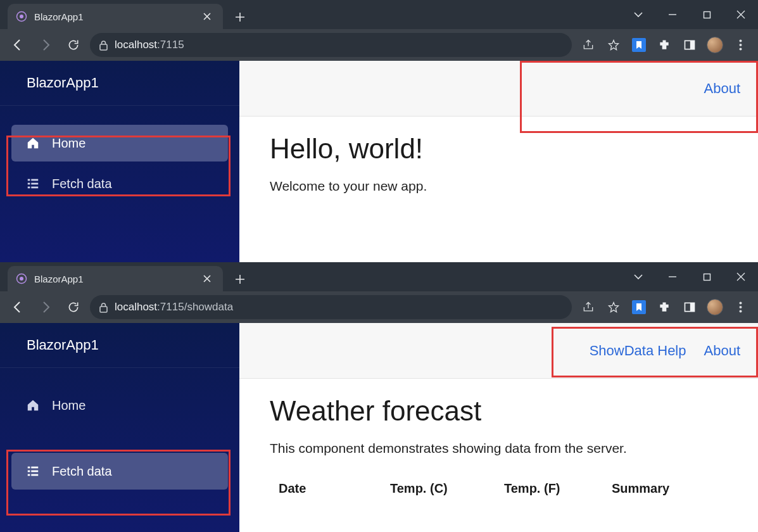 The image size is (758, 532). Describe the element at coordinates (174, 307) in the screenshot. I see `url-text: localhost:7115/showdata` at that location.